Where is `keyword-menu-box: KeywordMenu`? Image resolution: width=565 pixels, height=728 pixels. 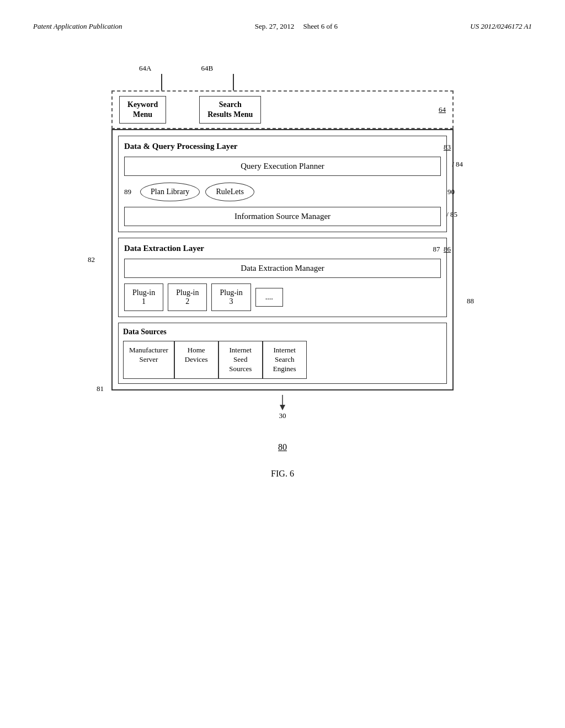
keyword-menu-box: KeywordMenu is located at coordinates (142, 110).